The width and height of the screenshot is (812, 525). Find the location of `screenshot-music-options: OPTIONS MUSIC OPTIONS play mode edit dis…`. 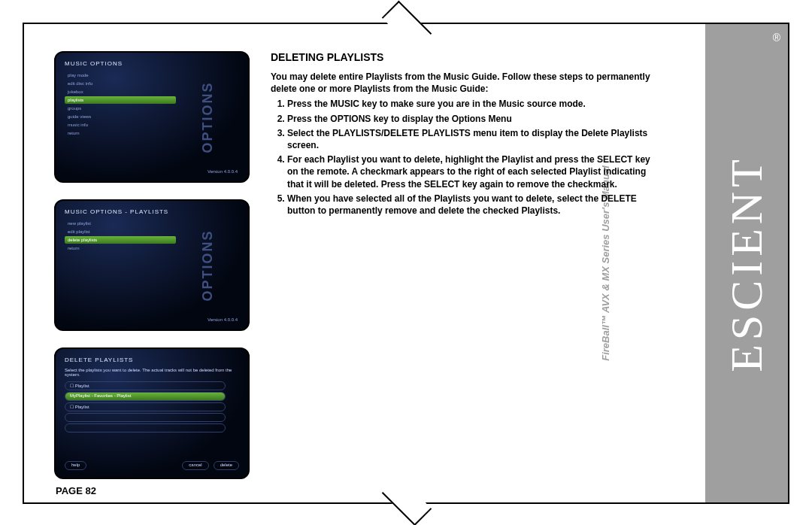

screenshot-music-options: OPTIONS MUSIC OPTIONS play mode edit dis… is located at coordinates (152, 117).